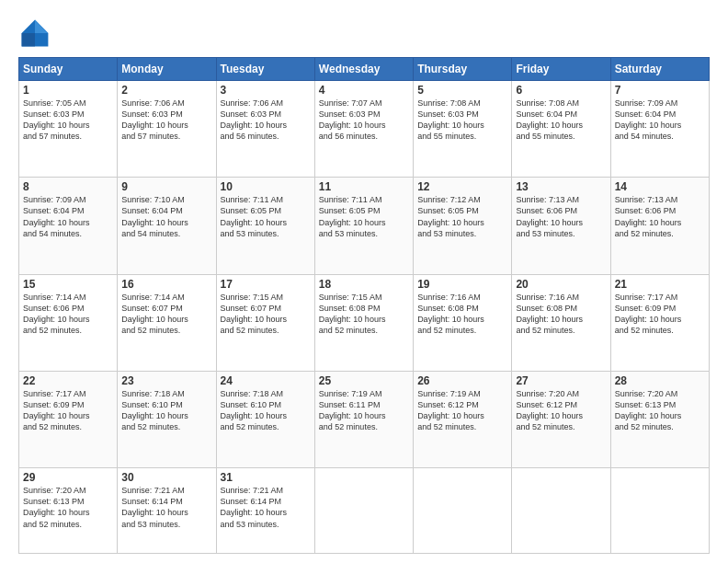 Image resolution: width=728 pixels, height=563 pixels. Describe the element at coordinates (462, 90) in the screenshot. I see `day-number: 5` at that location.